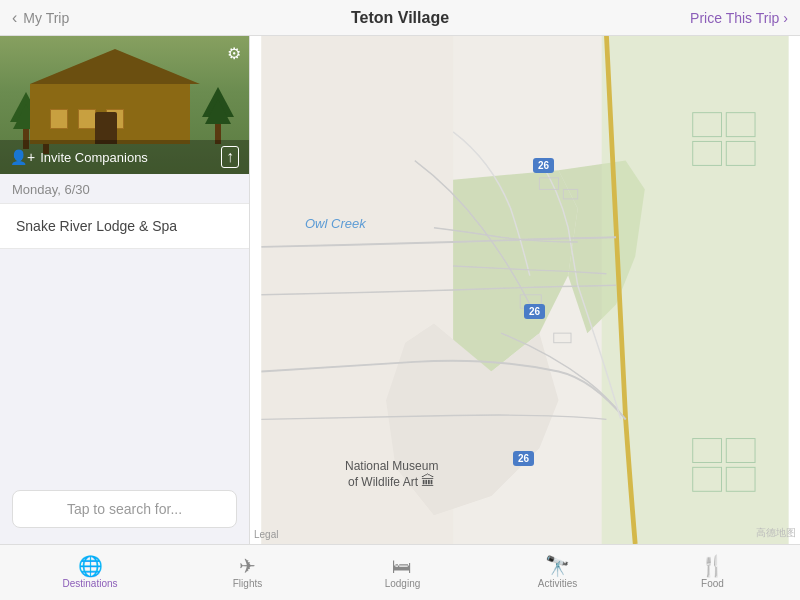  What do you see at coordinates (558, 584) in the screenshot?
I see `nav-activities-label: Activities` at bounding box center [558, 584].